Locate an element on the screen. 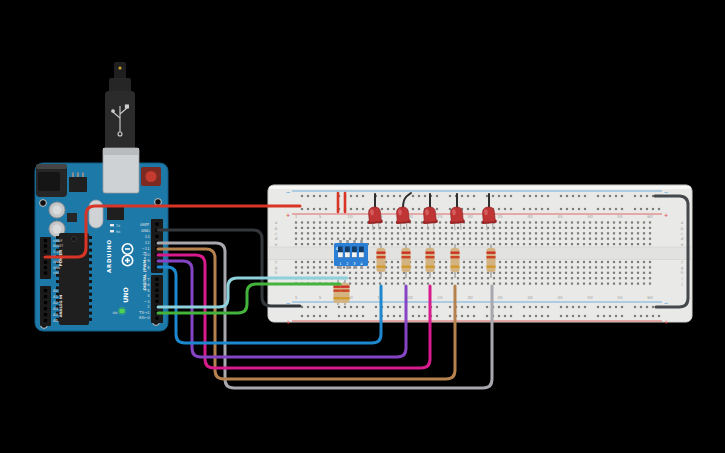 Image resolution: width=725 pixels, height=453 pixels. row-label: i is located at coordinates (682, 278).